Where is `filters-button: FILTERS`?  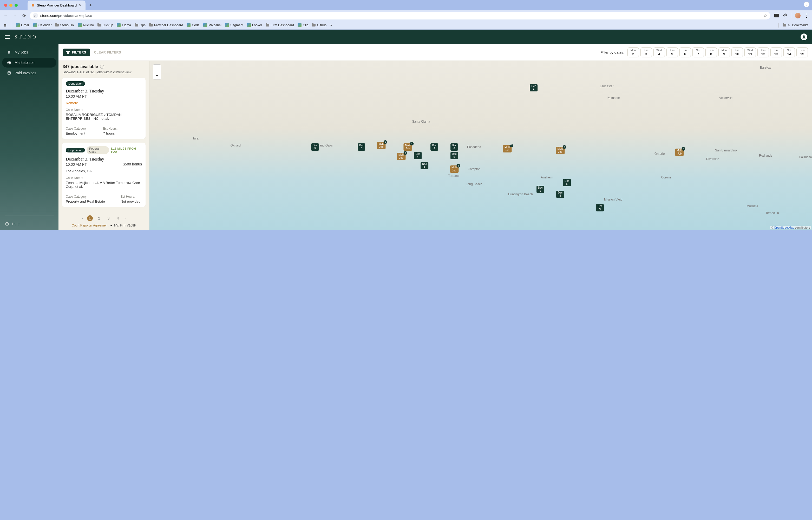 filters-button: FILTERS is located at coordinates (76, 53).